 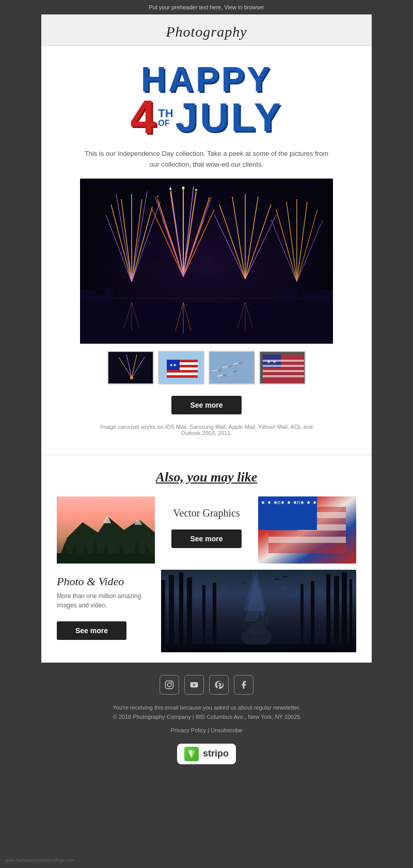 I want to click on also-bottom-row: Photo & Video More than one million amaz…, so click(x=206, y=611).